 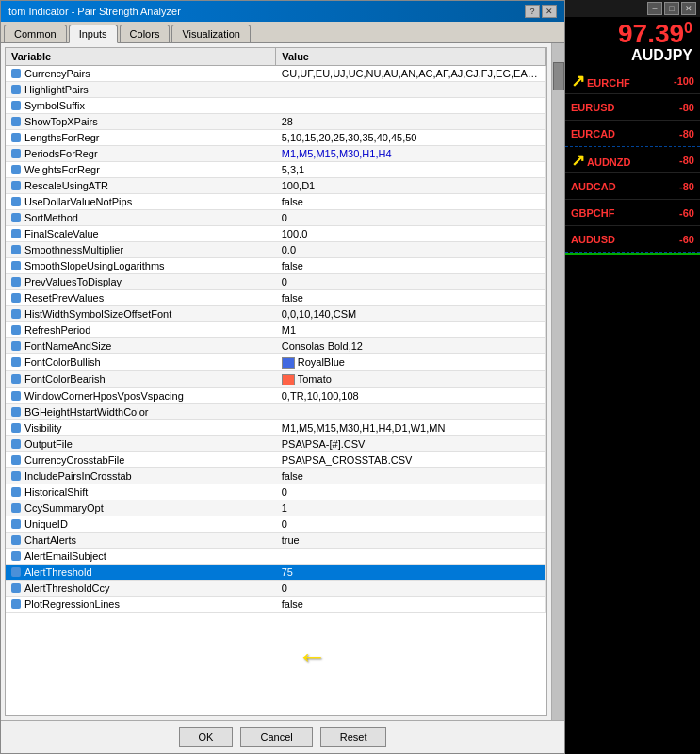 I want to click on variable-value: PSA\PSA_CROSSTAB.CSV, so click(x=411, y=460).